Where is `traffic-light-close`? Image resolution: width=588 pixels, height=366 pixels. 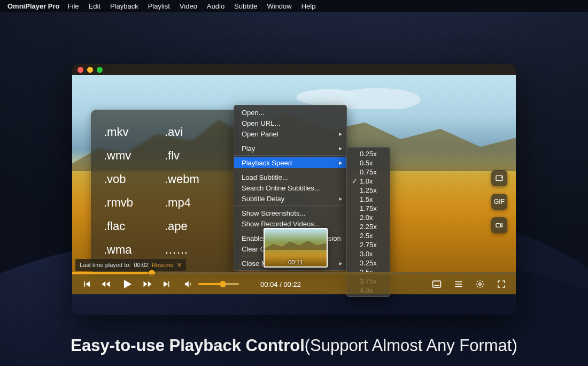 traffic-light-close is located at coordinates (80, 70).